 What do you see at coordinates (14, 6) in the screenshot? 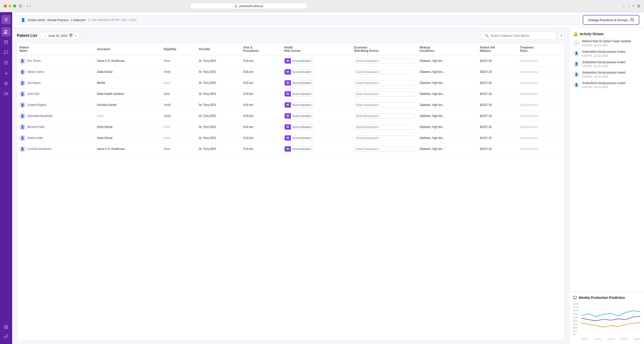
I see `maximize-button` at bounding box center [14, 6].